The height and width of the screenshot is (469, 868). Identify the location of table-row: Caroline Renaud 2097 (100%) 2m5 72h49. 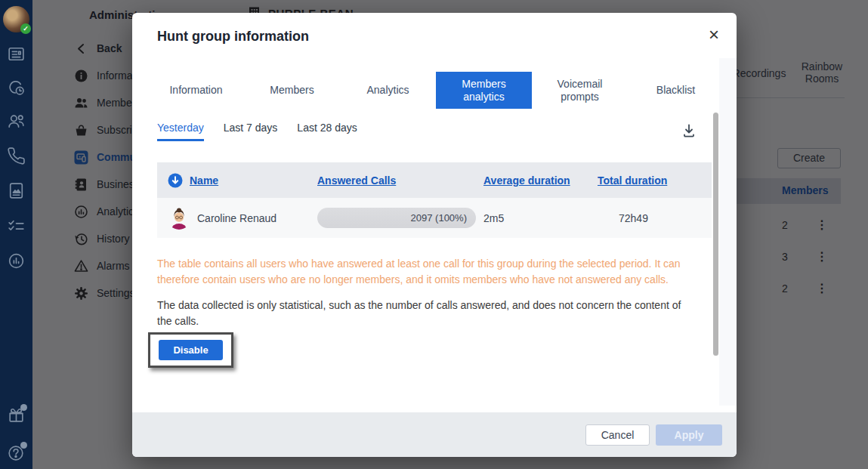
(434, 218).